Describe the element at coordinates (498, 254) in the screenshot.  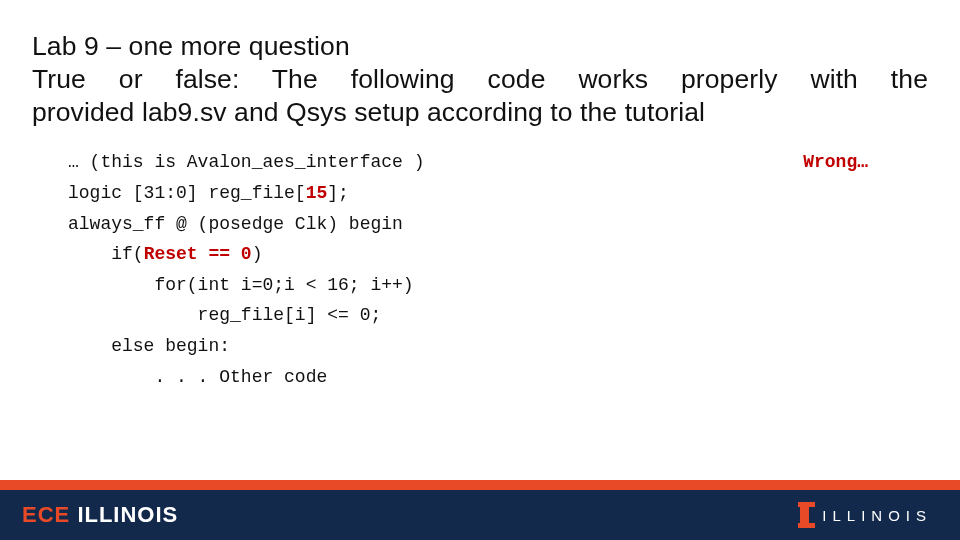
I see `code-line-4: if(Reset == 0)` at that location.